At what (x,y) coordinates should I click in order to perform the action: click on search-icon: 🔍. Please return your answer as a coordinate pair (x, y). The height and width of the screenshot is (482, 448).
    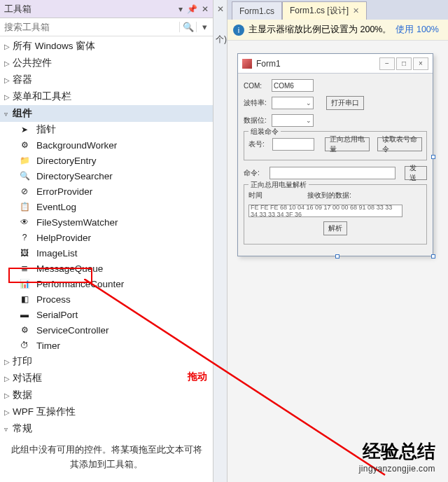
    Looking at the image, I should click on (188, 27).